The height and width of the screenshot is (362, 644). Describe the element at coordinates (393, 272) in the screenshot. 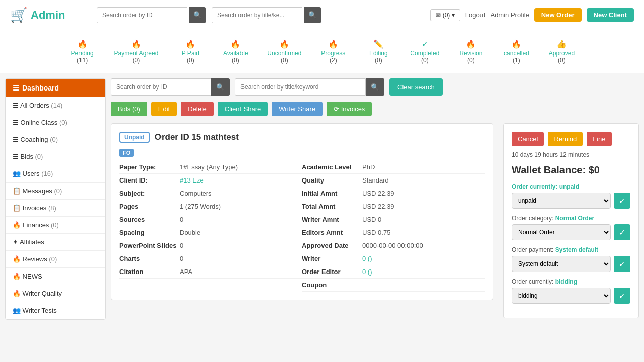

I see `order-row-order-editor: Order Editor 0 ()` at that location.